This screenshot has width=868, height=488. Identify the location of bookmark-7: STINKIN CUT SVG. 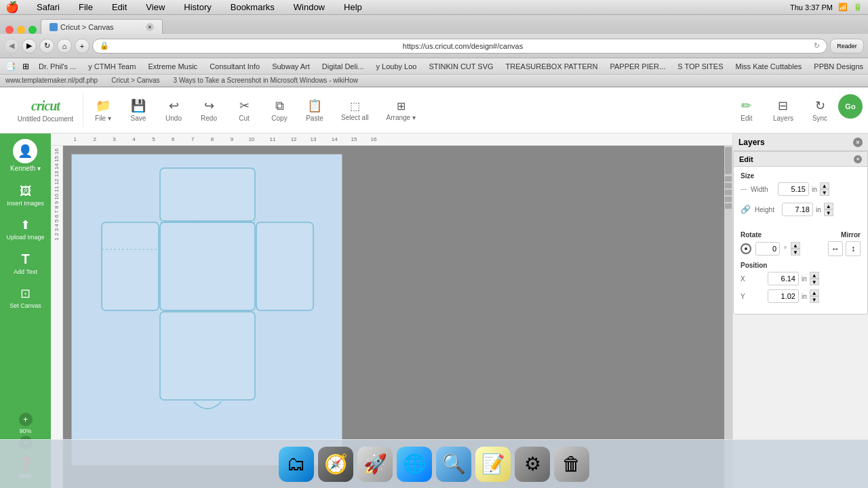
(461, 66).